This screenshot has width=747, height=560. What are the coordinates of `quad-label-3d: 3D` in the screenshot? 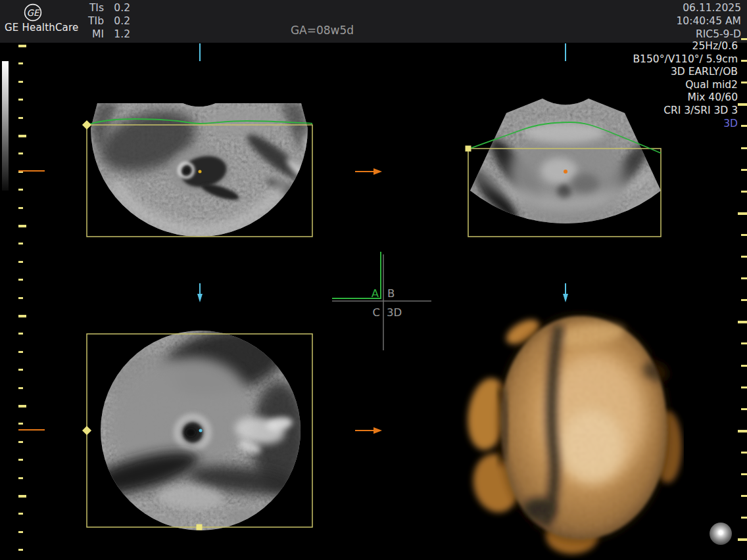 It's located at (395, 313).